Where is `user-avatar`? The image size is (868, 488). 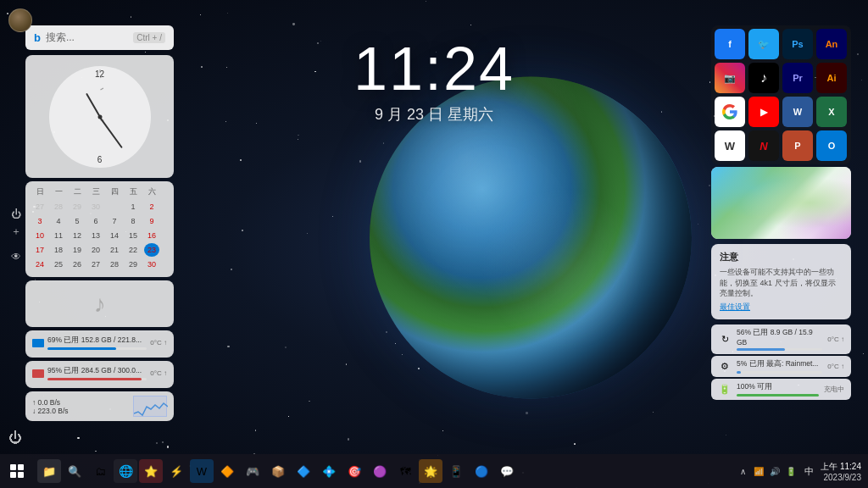 user-avatar is located at coordinates (20, 20).